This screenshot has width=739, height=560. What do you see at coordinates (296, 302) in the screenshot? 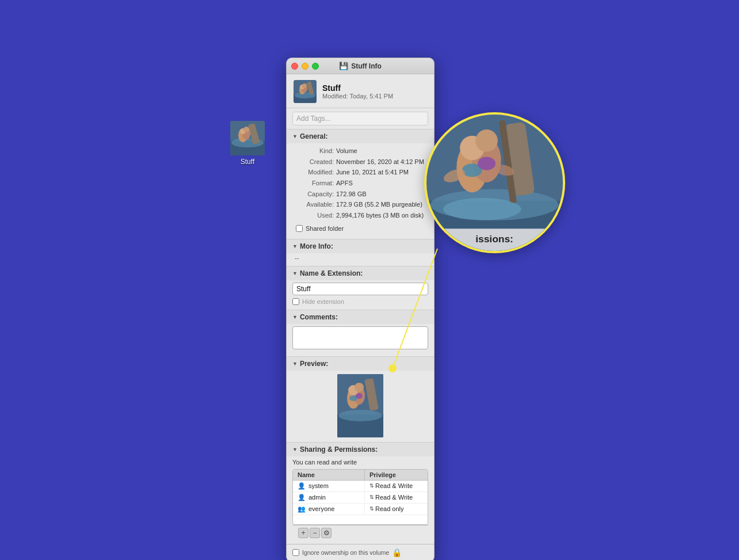
I see `hide-extension-checkbox` at bounding box center [296, 302].